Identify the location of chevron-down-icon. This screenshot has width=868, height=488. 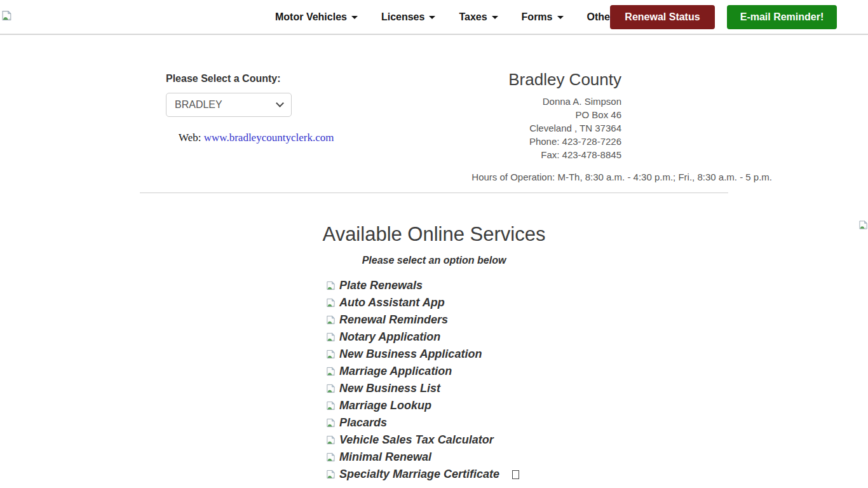
(280, 103).